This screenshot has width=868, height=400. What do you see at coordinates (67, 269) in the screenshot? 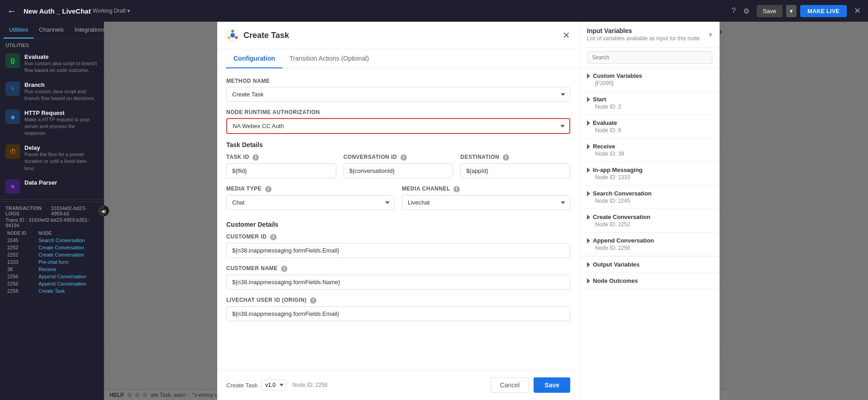
I see `node-name-cell: Receive` at bounding box center [67, 269].